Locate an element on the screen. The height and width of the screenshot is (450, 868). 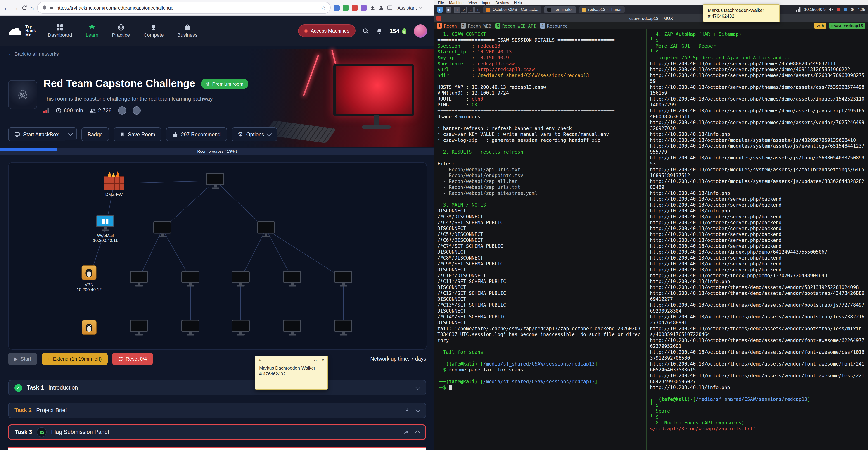
extension-icon-red is located at coordinates (355, 8).